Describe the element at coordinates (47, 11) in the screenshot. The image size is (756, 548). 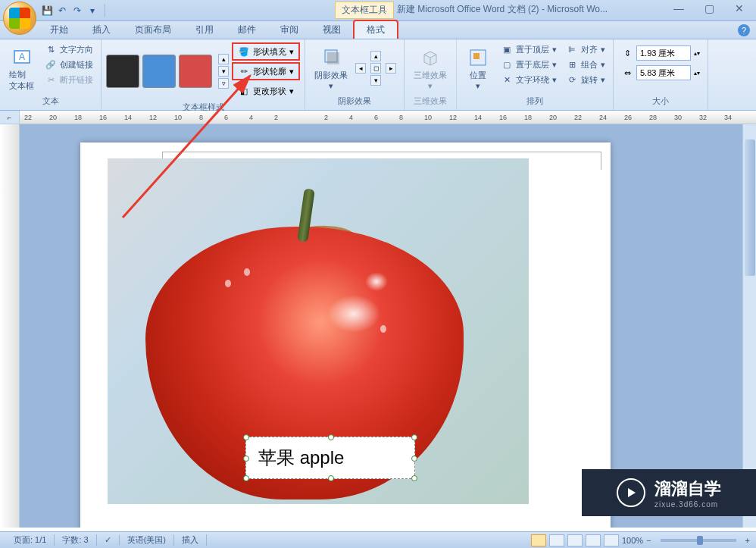
I see `save-icon: 💾` at that location.